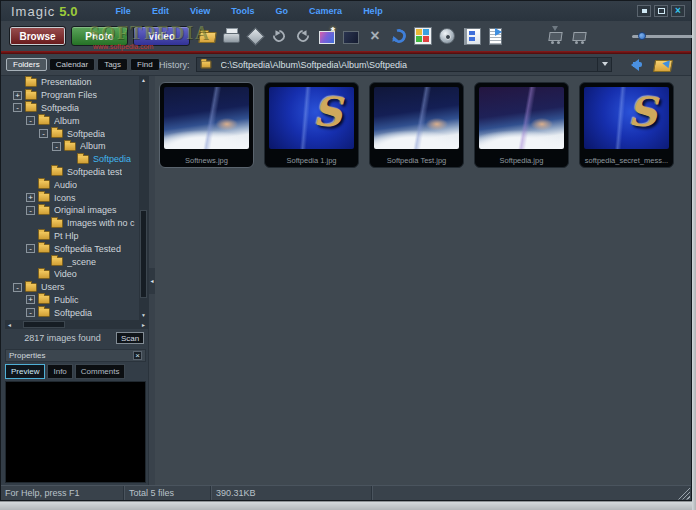 The width and height of the screenshot is (696, 510). Describe the element at coordinates (144, 80) in the screenshot. I see `scroll-up-arrow: ▲` at that location.